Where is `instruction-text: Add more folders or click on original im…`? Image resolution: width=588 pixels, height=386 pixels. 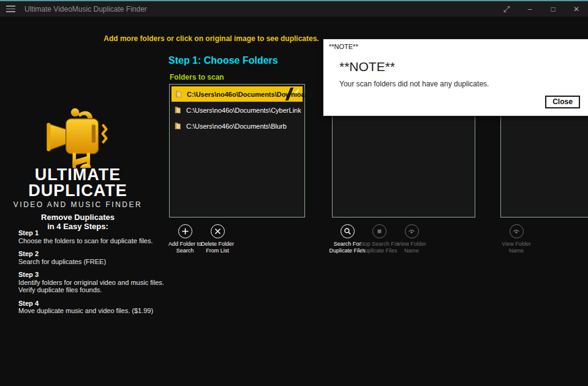 instruction-text: Add more folders or click on original im… is located at coordinates (211, 39).